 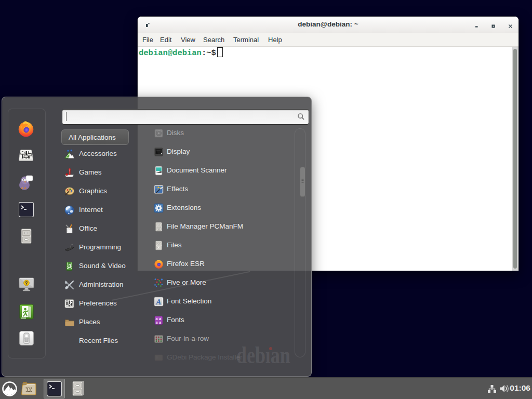 What do you see at coordinates (159, 302) in the screenshot?
I see `svg-text: A` at bounding box center [159, 302].